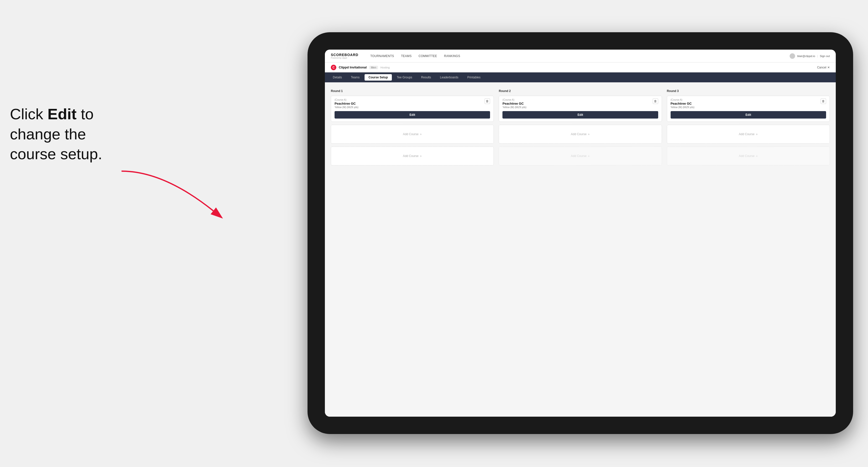 This screenshot has width=868, height=467. What do you see at coordinates (360, 67) in the screenshot?
I see `sub-header-left: C Clippd Invitational Men Hosting` at bounding box center [360, 67].